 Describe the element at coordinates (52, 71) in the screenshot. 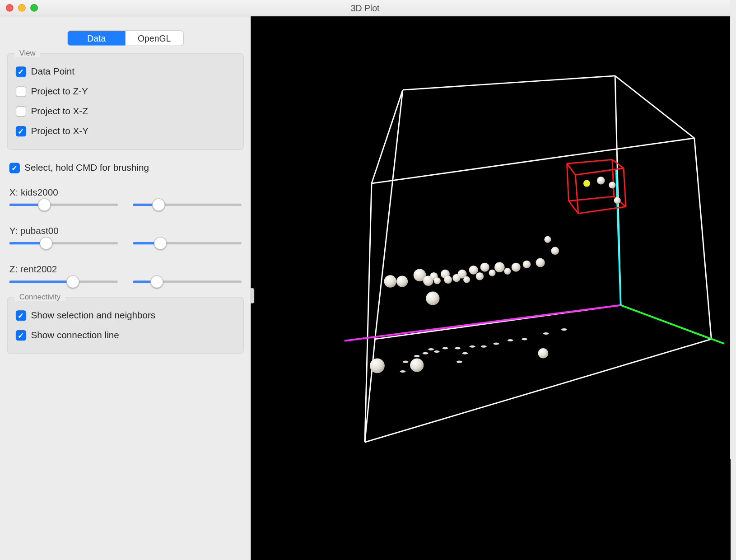

I see `checkbox-label: Data Point` at that location.